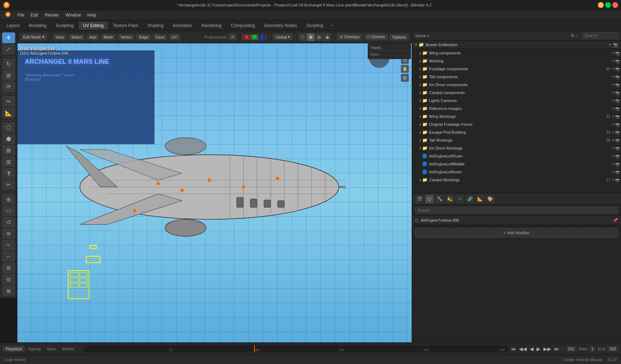 The width and height of the screenshot is (621, 364). Describe the element at coordinates (9, 257) in the screenshot. I see `tool-edge-slide: ↔` at that location.